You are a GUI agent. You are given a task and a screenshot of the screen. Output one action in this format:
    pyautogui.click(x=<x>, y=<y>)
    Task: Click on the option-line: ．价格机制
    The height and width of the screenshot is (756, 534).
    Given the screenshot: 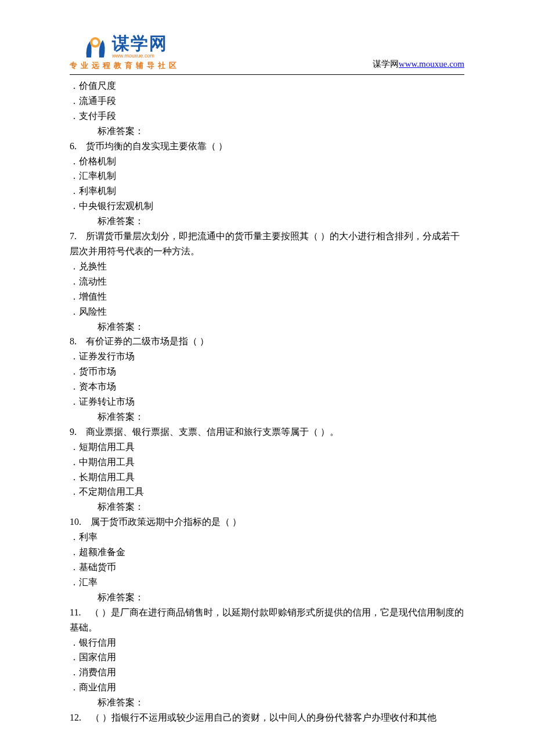 What is the action you would take?
    pyautogui.click(x=267, y=161)
    